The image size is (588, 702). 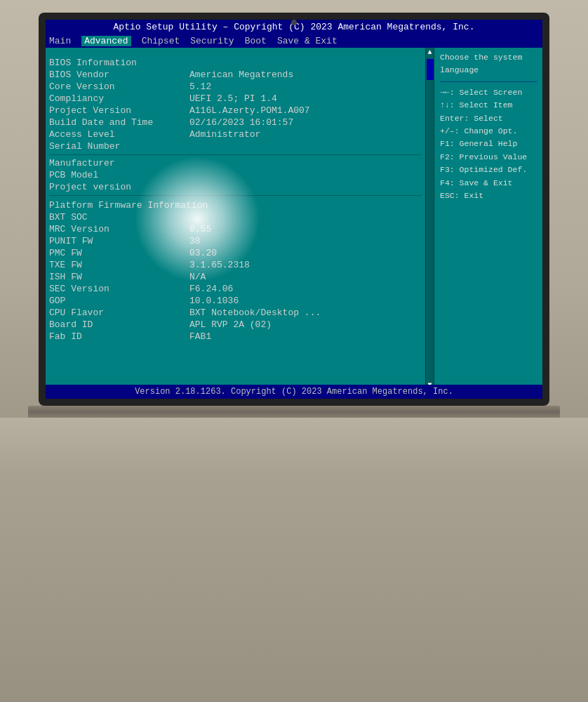 What do you see at coordinates (488, 119) in the screenshot?
I see `shortcut-enter: Enter: Select` at bounding box center [488, 119].